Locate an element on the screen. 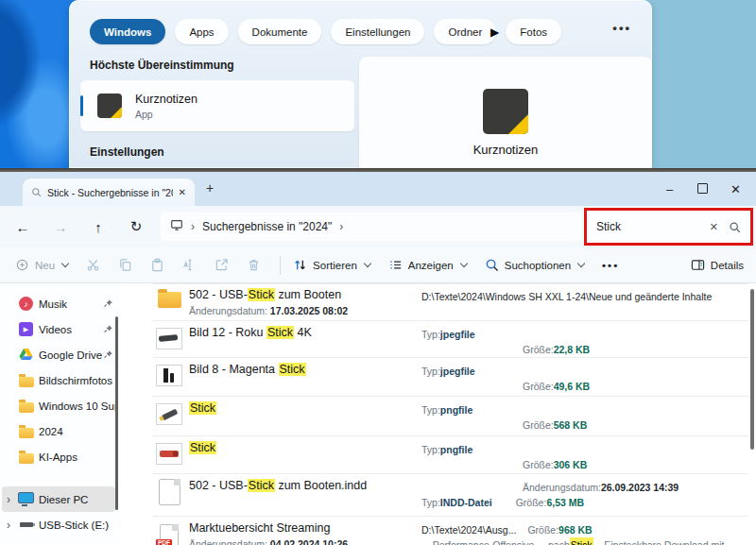 The height and width of the screenshot is (545, 756). search-box-annotated: Stick ✕ is located at coordinates (669, 227).